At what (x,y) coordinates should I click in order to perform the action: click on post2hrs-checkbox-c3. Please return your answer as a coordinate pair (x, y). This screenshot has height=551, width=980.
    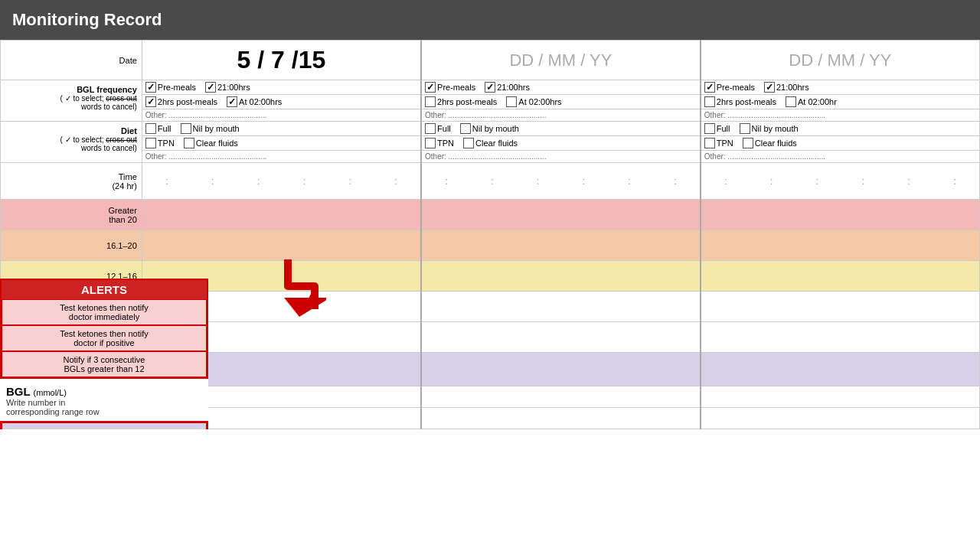
    Looking at the image, I should click on (710, 102).